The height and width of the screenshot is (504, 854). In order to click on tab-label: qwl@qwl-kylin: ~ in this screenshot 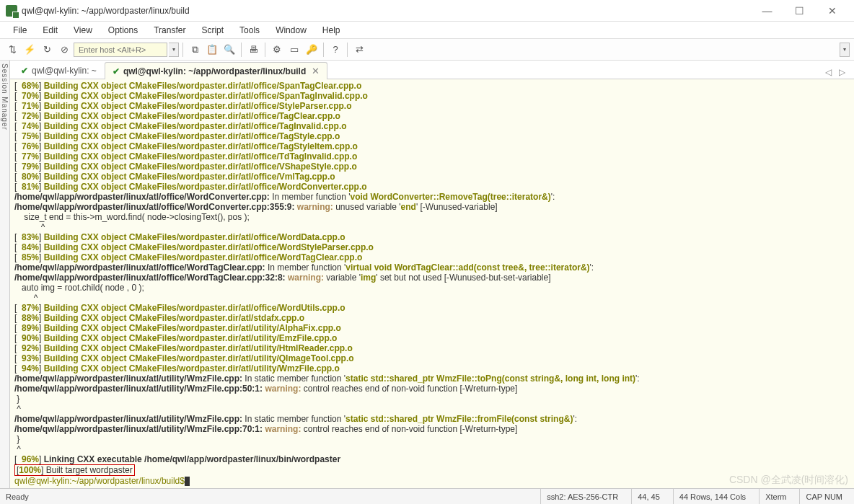, I will do `click(64, 71)`.